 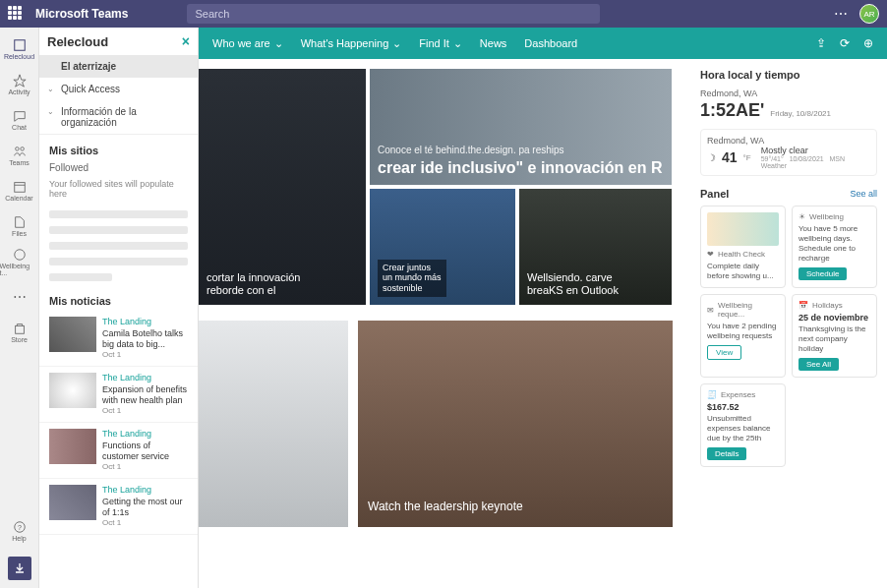 What do you see at coordinates (743, 229) in the screenshot?
I see `card-illustration` at bounding box center [743, 229].